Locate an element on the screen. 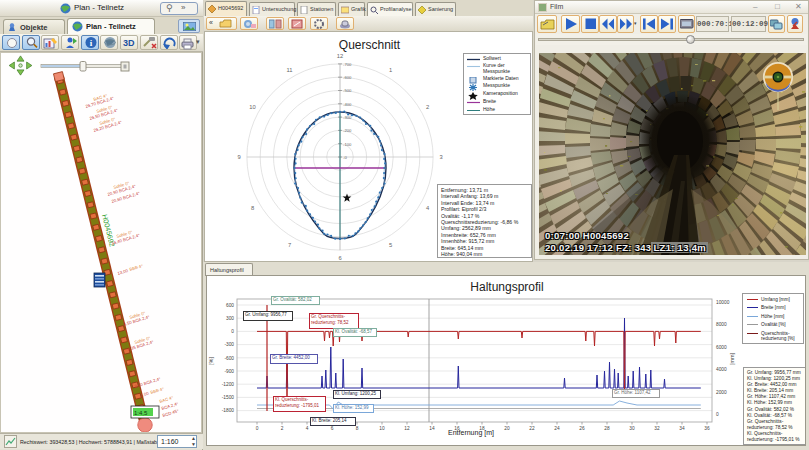 The width and height of the screenshot is (809, 450). svg-text: 5 is located at coordinates (390, 245).